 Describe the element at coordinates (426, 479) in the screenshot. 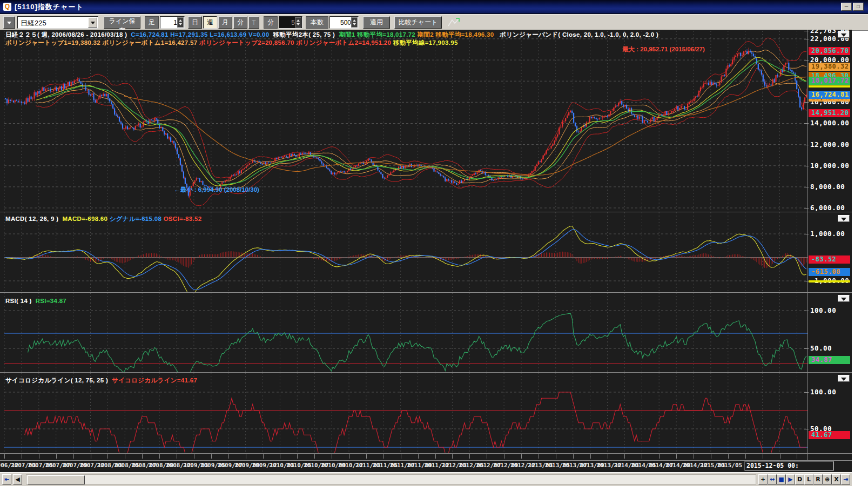

I see `horizontal-scrollbar: ⇤◀+↔■▶DLR⊕X⇥` at that location.